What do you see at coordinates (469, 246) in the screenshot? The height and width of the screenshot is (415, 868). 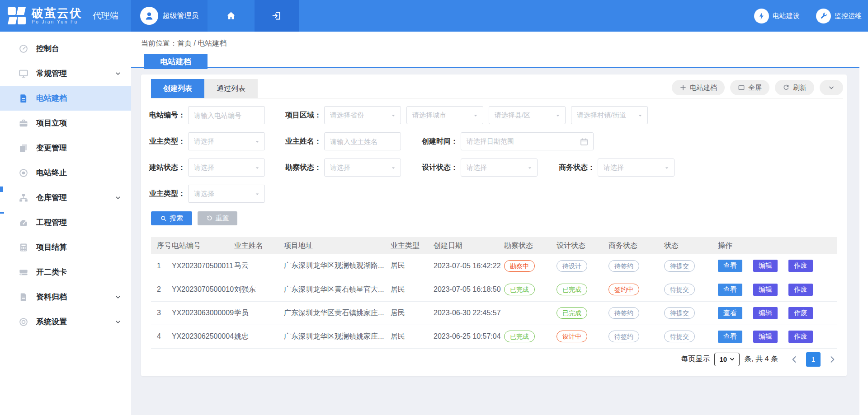 I see `col-created: 创建日期` at bounding box center [469, 246].